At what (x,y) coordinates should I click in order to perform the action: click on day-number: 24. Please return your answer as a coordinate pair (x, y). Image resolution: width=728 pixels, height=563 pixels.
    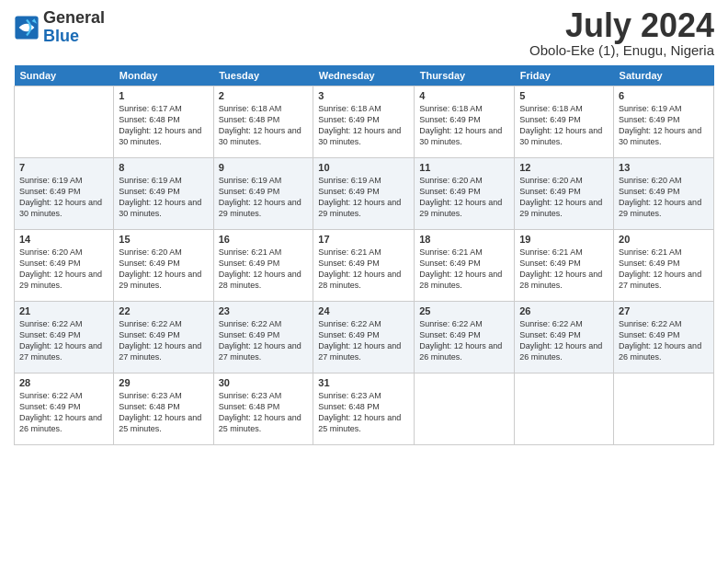
    Looking at the image, I should click on (364, 311).